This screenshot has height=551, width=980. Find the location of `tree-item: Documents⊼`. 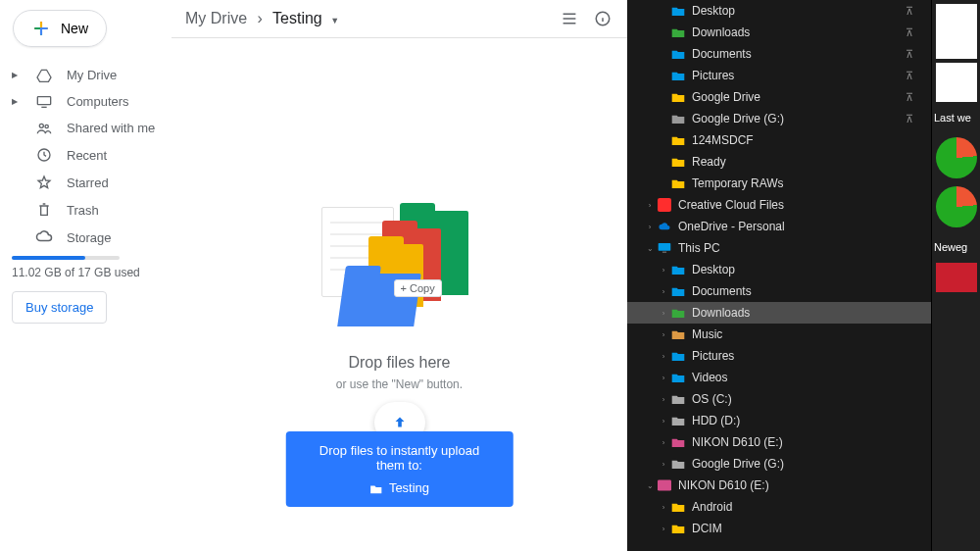

tree-item: Documents⊼ is located at coordinates (779, 54).